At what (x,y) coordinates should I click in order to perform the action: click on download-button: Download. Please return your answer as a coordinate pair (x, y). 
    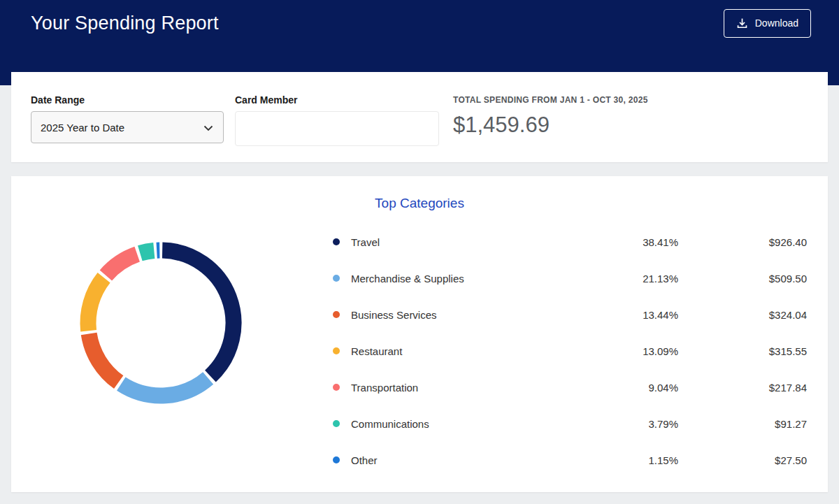
    Looking at the image, I should click on (768, 24).